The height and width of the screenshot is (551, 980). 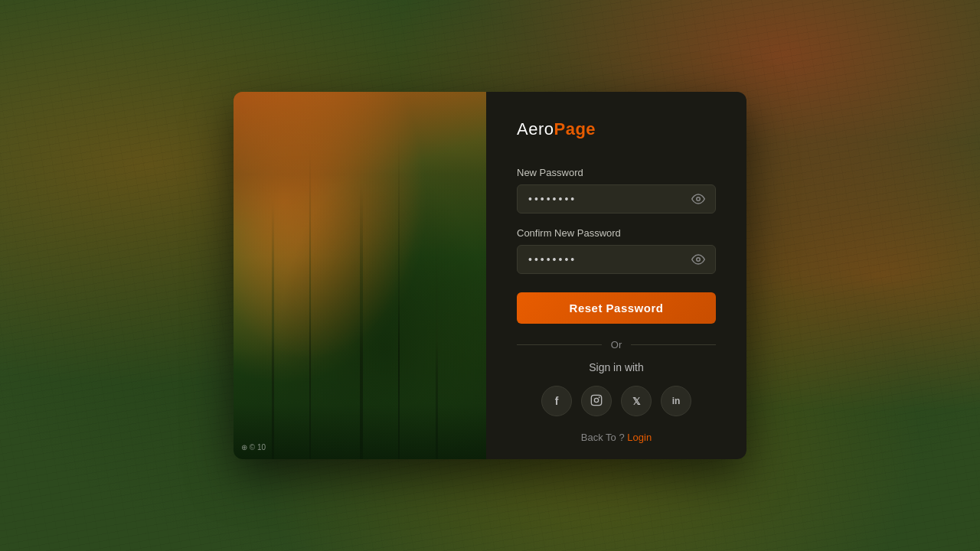 What do you see at coordinates (616, 401) in the screenshot?
I see `social-icons: f 𝕏 in` at bounding box center [616, 401].